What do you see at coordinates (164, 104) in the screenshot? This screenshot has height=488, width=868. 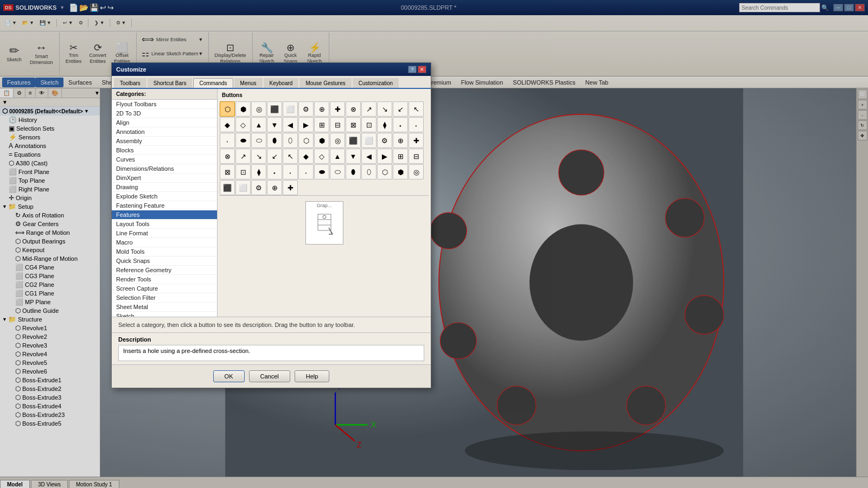 I see `category-item: Flyout Toolbars` at bounding box center [164, 104].